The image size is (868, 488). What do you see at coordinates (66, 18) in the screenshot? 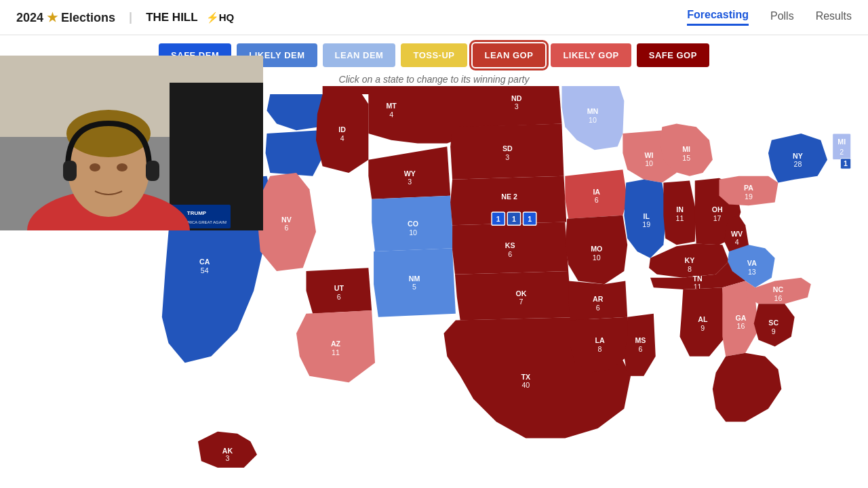
I see `elections-title: 2024 ★ Elections` at bounding box center [66, 18].